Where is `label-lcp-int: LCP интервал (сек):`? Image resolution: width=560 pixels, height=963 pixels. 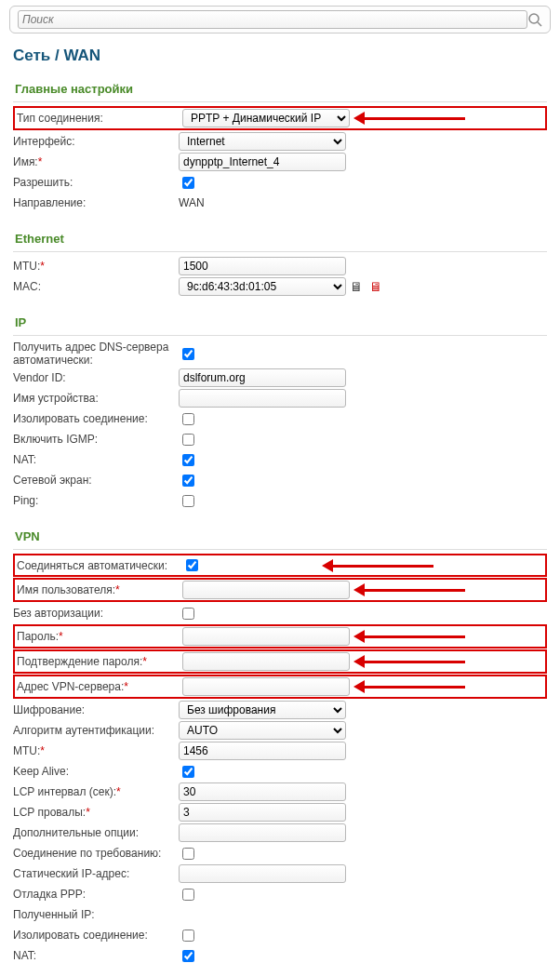
label-lcp-int: LCP интервал (сек): is located at coordinates (96, 792).